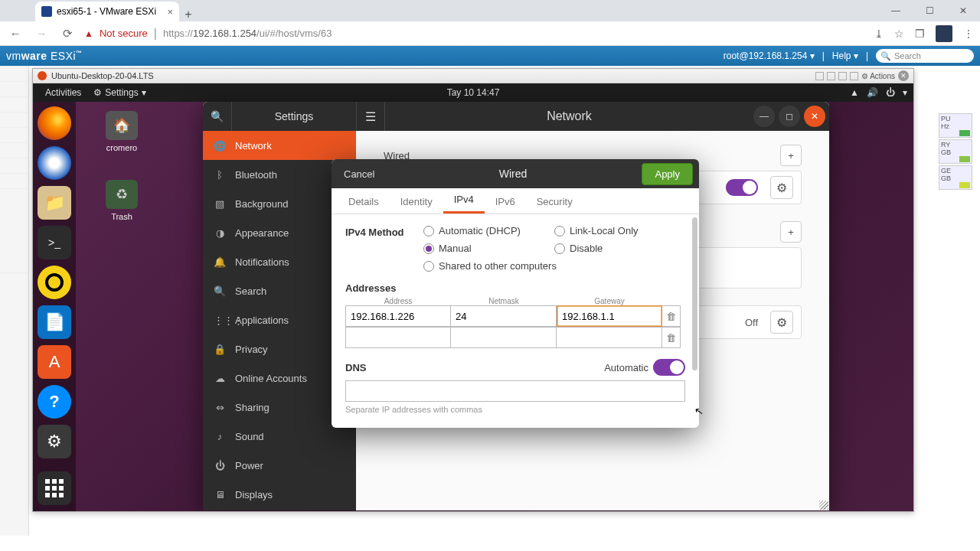 This screenshot has width=980, height=551. What do you see at coordinates (188, 15) in the screenshot?
I see `new-tab-button: +` at bounding box center [188, 15].